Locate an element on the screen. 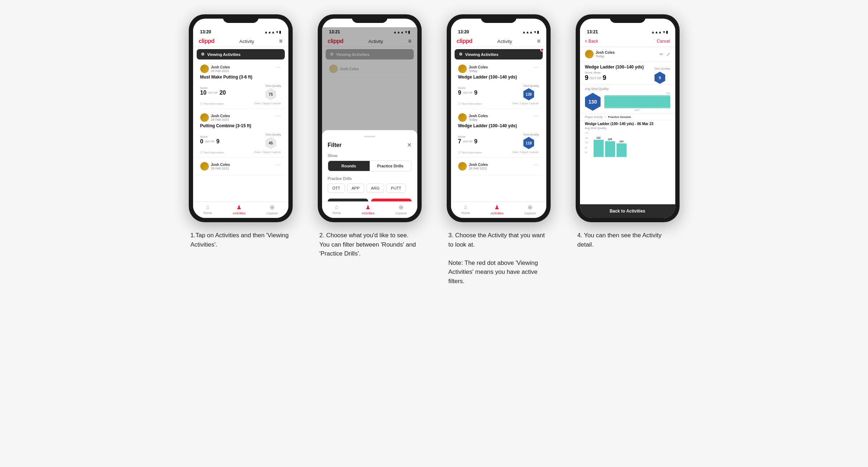  phone-column-2: 13:21 ▲▲▲ ▾ ▮ clippd Activity ≡ is located at coordinates (370, 136).